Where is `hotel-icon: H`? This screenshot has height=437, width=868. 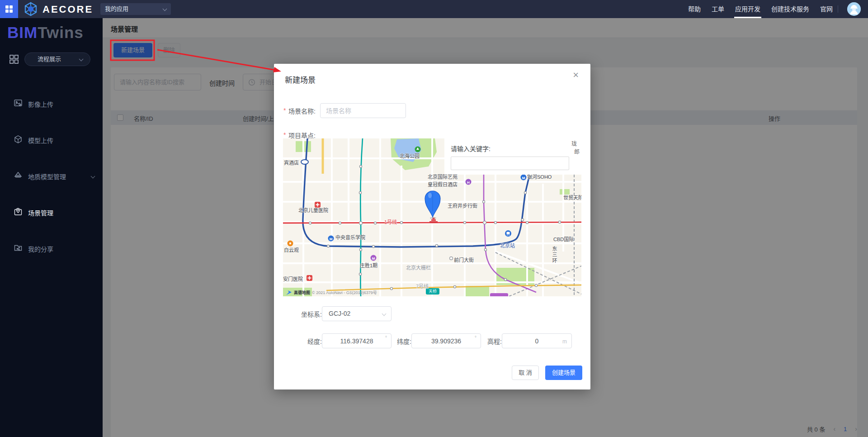
hotel-icon: H is located at coordinates (468, 182).